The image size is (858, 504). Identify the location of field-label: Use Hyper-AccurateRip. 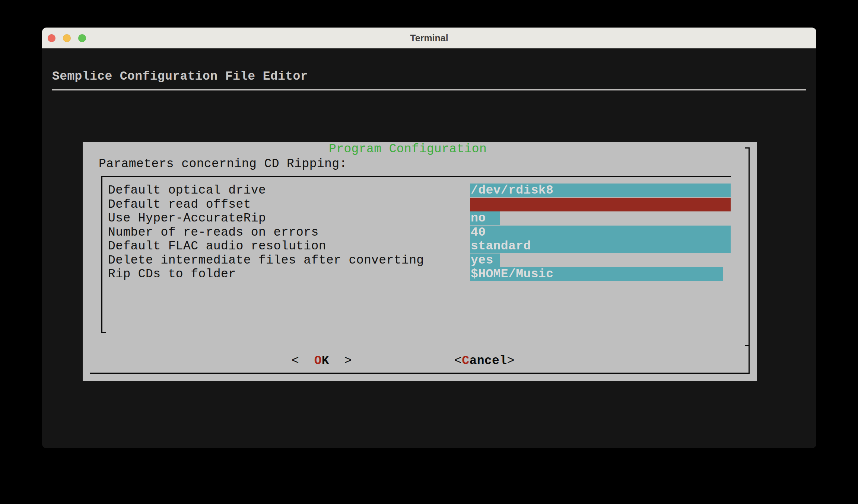
(187, 218).